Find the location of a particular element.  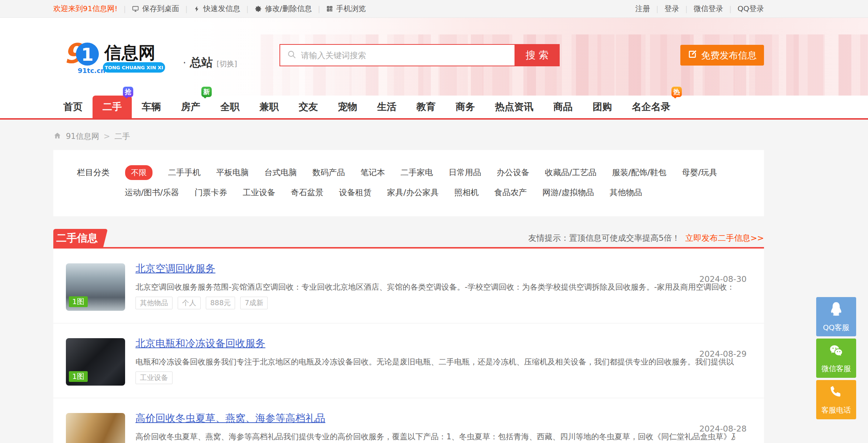

category-filter-panel: 栏目分类 不限 二手手机 平板电脑 台式电脑 数码产品 笔记本 二手家电 日常用… is located at coordinates (409, 183).